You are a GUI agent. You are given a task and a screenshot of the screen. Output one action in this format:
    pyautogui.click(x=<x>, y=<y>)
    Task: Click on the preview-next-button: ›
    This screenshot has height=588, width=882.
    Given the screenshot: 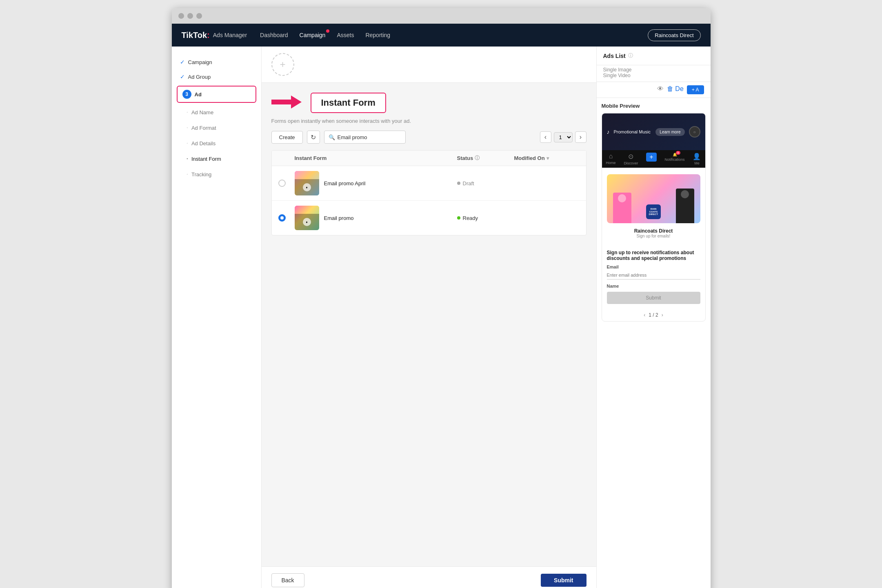 What is the action you would take?
    pyautogui.click(x=662, y=315)
    